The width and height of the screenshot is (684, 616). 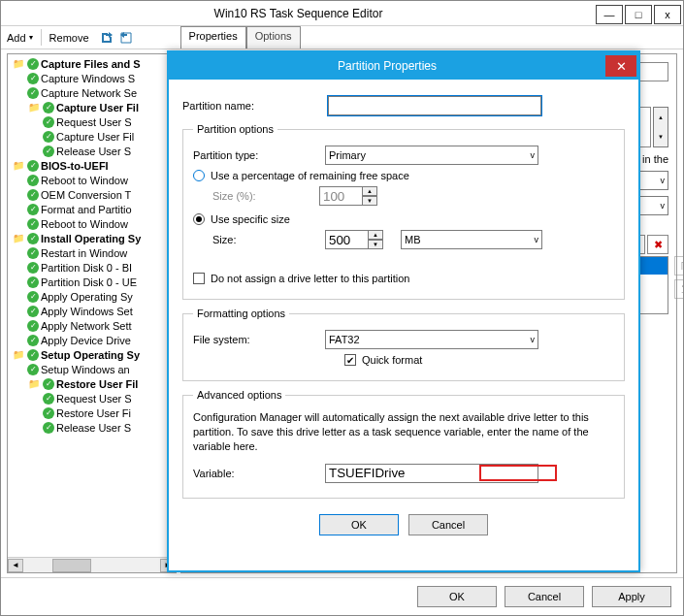 I want to click on tree-step: ✓Partition Disk 0 - UE, so click(x=91, y=281).